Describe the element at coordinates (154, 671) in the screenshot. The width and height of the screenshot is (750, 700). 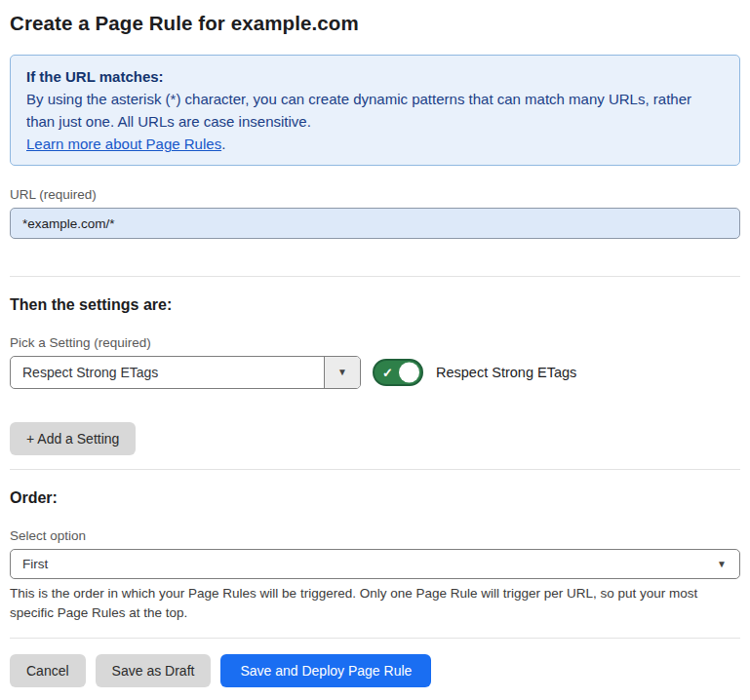
I see `save-draft-button: Save as Draft` at that location.